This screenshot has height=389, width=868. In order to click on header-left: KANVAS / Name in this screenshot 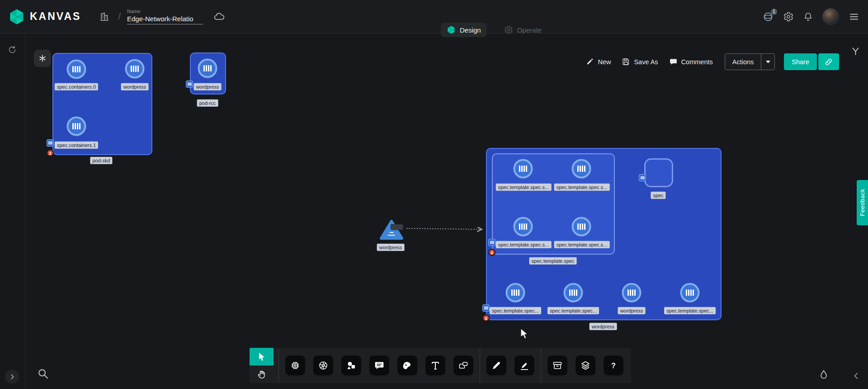, I will do `click(113, 17)`.